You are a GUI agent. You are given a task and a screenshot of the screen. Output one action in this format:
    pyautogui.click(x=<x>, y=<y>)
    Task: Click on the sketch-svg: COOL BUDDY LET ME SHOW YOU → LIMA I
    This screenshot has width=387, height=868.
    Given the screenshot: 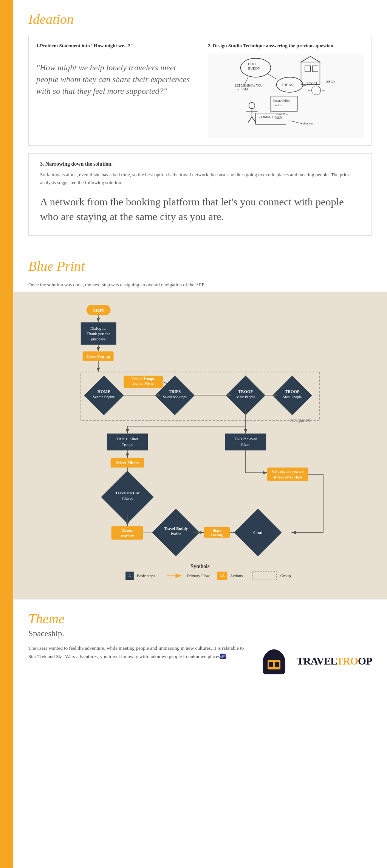 What is the action you would take?
    pyautogui.click(x=286, y=96)
    